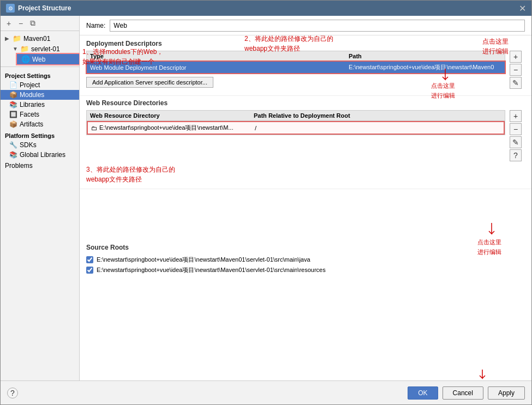  I want to click on title-bar-left: ⚙ Project Structure, so click(38, 8).